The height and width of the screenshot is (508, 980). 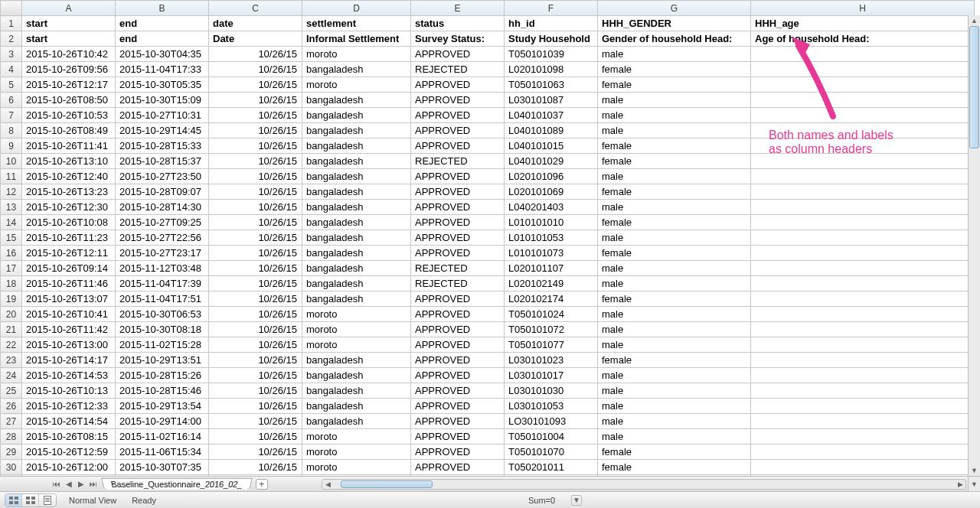 I want to click on cell: 2015-10-26T08:50, so click(x=69, y=100).